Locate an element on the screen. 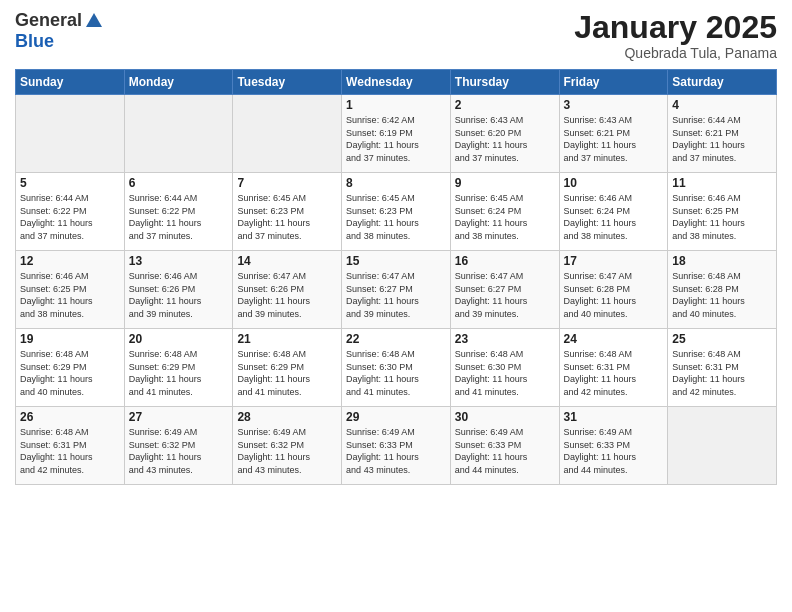  calendar-cell: 8Sunrise: 6:45 AM Sunset: 6:23 PM Daylig… is located at coordinates (396, 212).